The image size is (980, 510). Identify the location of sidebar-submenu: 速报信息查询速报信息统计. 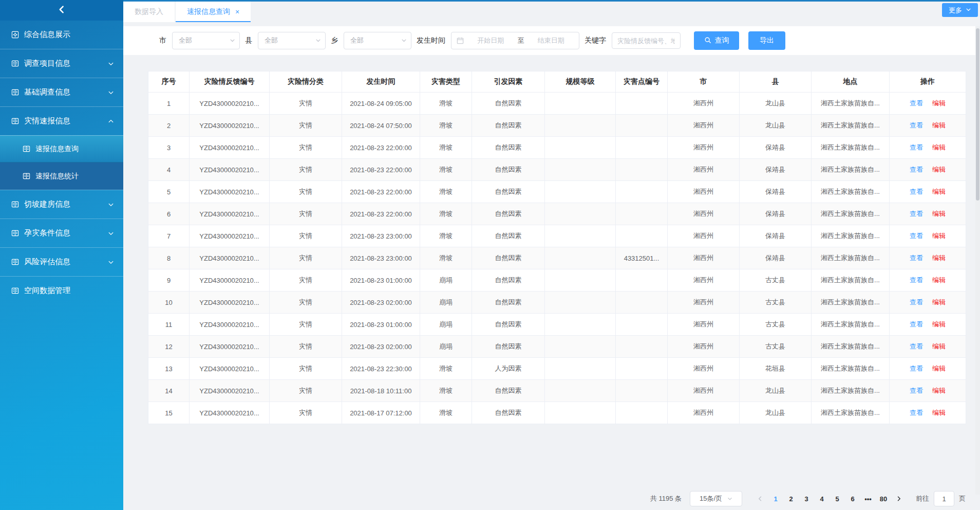
(62, 162).